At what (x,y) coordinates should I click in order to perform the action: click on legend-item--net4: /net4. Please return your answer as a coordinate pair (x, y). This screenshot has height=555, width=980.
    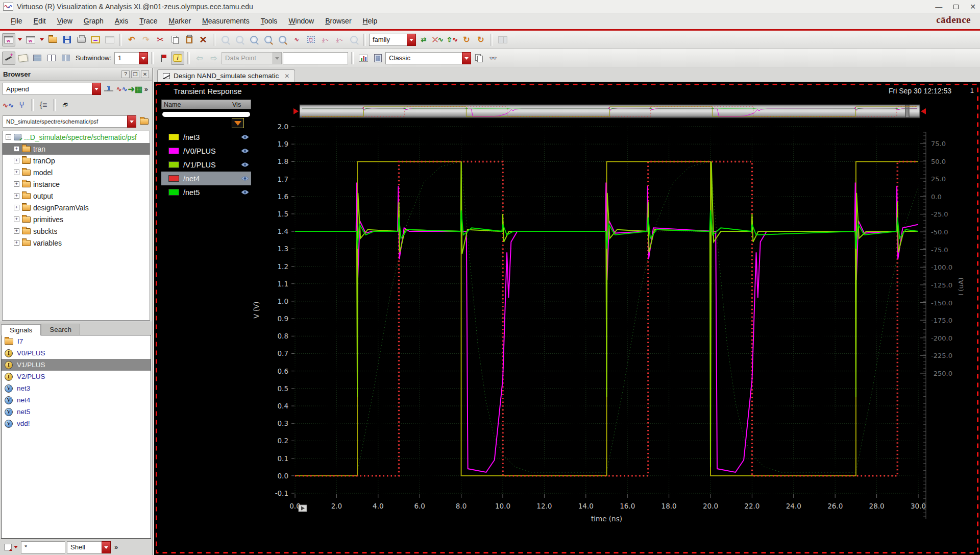
    Looking at the image, I should click on (206, 179).